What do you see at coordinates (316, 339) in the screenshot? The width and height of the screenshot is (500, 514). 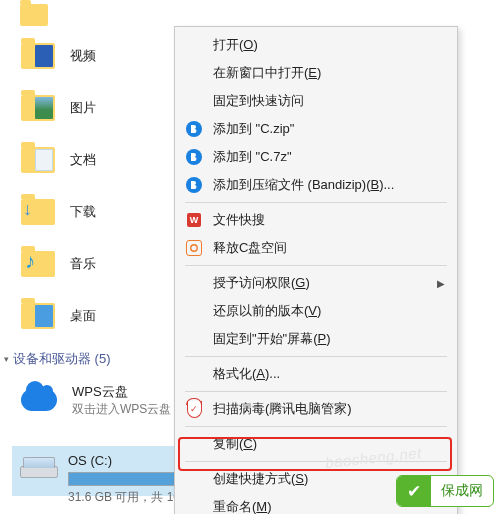 I see `menu-pin-start: 固定到"开始"屏幕(P)` at bounding box center [316, 339].